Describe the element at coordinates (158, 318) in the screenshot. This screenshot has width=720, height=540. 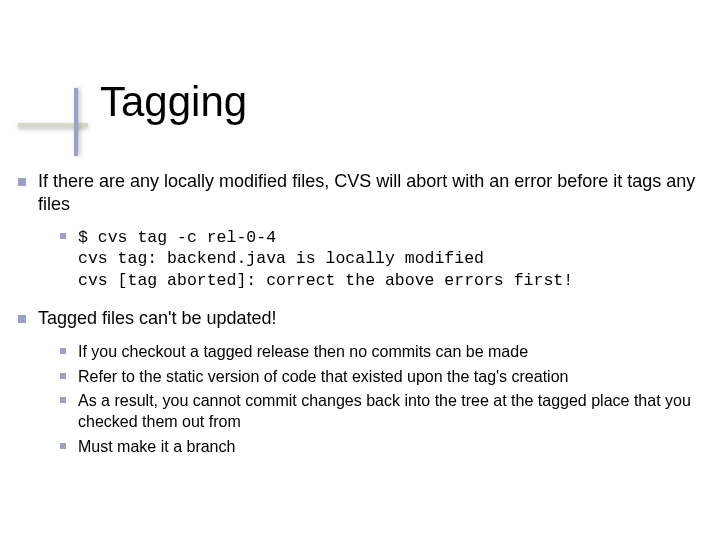
I see `bullet-text: Tagged files can't be updated!` at that location.